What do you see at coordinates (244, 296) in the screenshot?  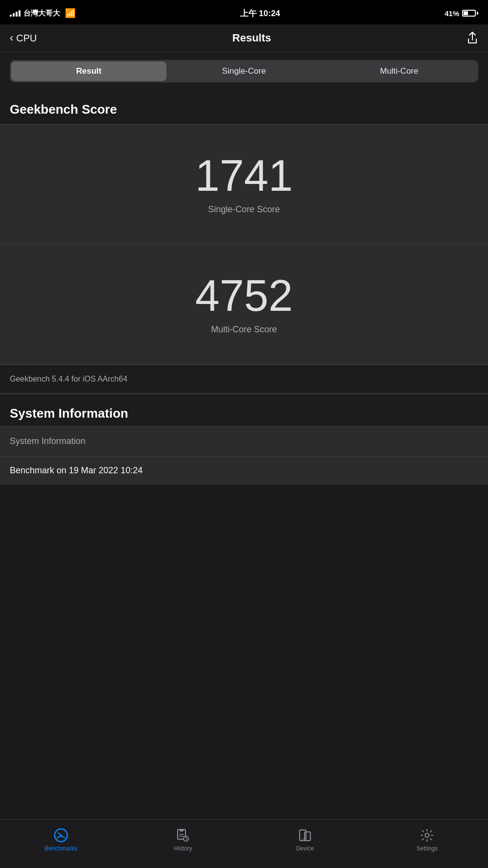 I see `multi-core-score-number: 4752` at bounding box center [244, 296].